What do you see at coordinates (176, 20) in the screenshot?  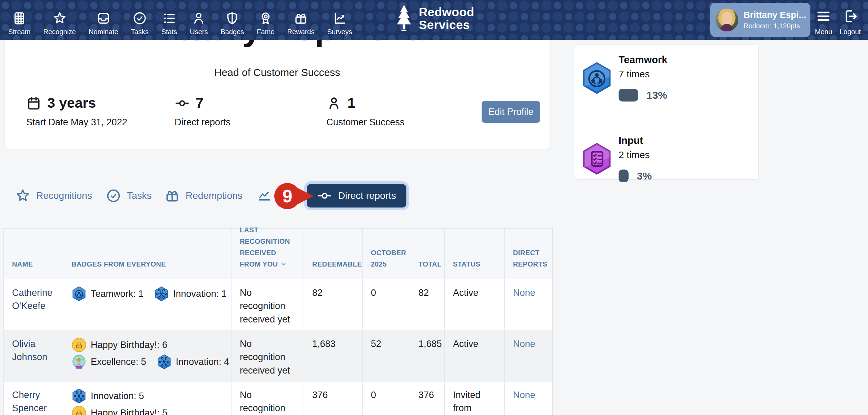 I see `primary-nav: StreamRecognizeNominateTasksStatsUsersBa…` at bounding box center [176, 20].